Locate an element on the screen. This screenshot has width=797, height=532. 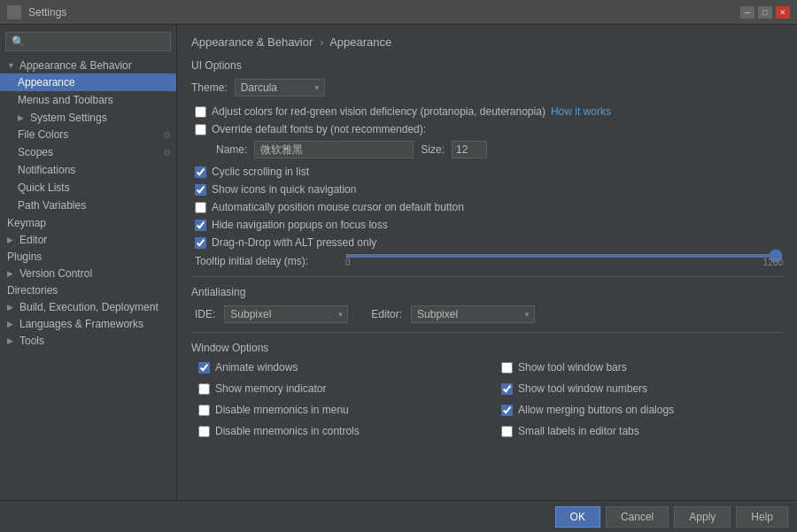
adjust-colors-label: Adjust colors for red-green vision defic… is located at coordinates (379, 112).